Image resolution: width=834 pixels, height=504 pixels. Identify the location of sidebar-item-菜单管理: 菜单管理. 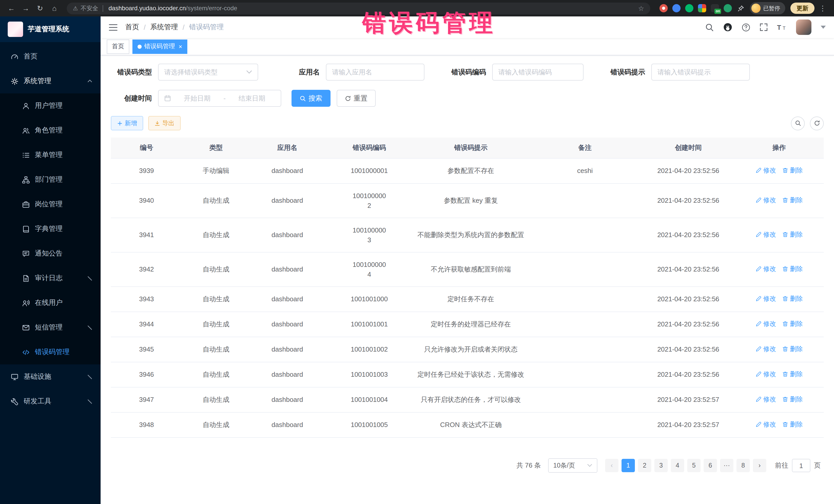
(50, 155).